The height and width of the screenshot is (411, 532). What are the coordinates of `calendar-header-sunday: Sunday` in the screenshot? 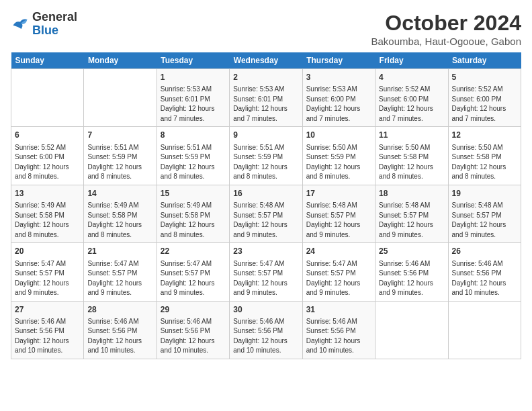 It's located at (48, 60).